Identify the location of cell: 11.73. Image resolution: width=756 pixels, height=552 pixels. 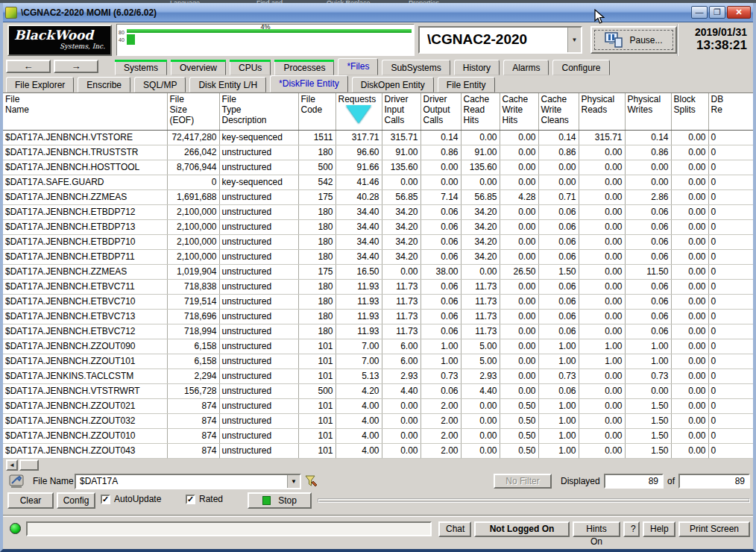
(480, 286).